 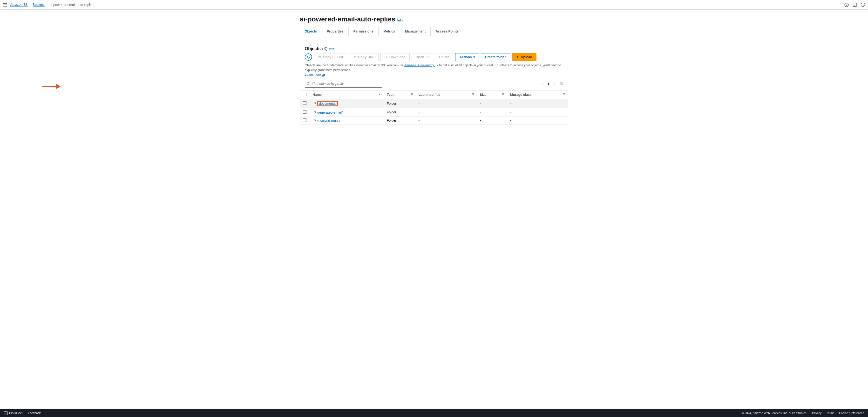 What do you see at coordinates (364, 32) in the screenshot?
I see `tab-permissions: Permissions` at bounding box center [364, 32].